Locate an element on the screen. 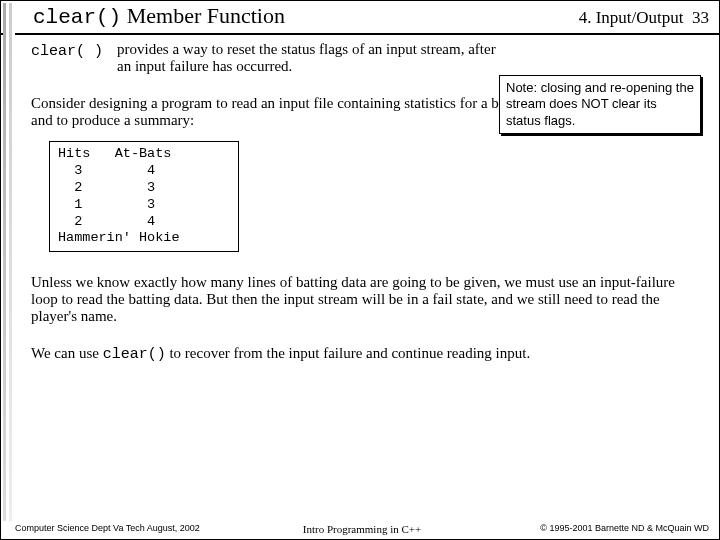 The image size is (720, 540). footer: Computer Science Dept Va Tech August, 20… is located at coordinates (362, 528).